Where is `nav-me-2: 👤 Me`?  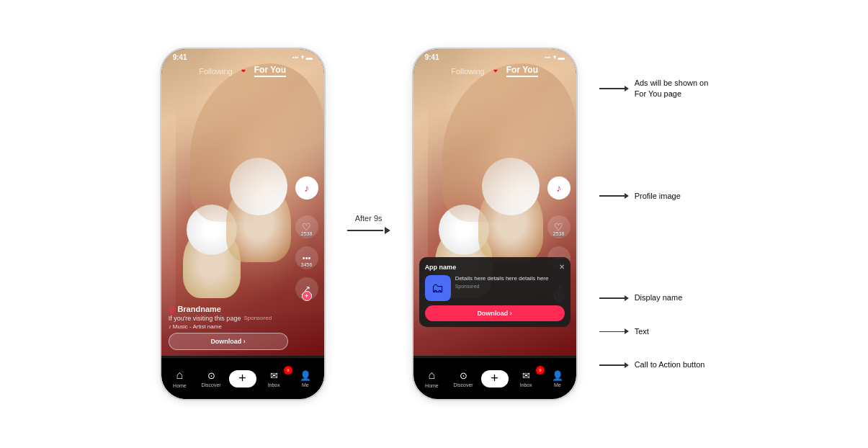 nav-me-2: 👤 Me is located at coordinates (558, 379).